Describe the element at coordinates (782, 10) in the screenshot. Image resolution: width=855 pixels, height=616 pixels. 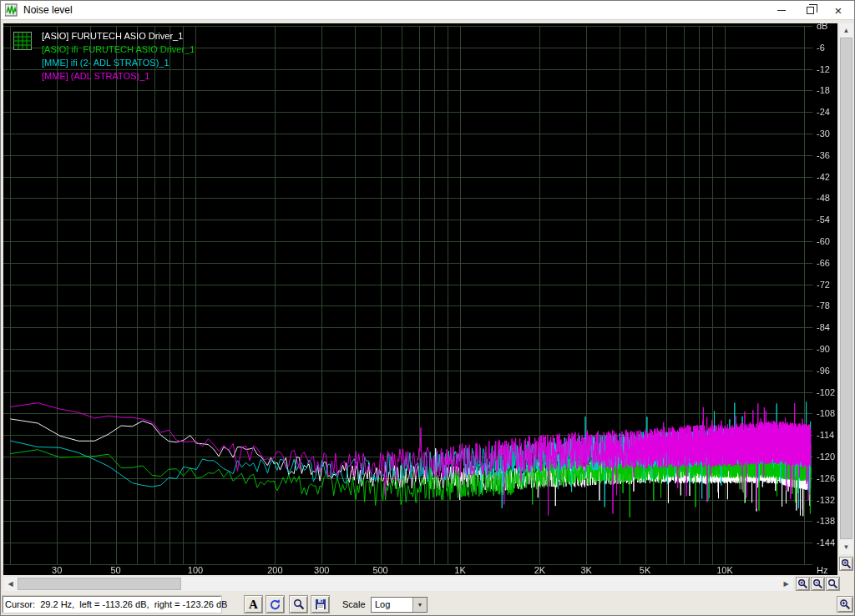
I see `minimize-button` at that location.